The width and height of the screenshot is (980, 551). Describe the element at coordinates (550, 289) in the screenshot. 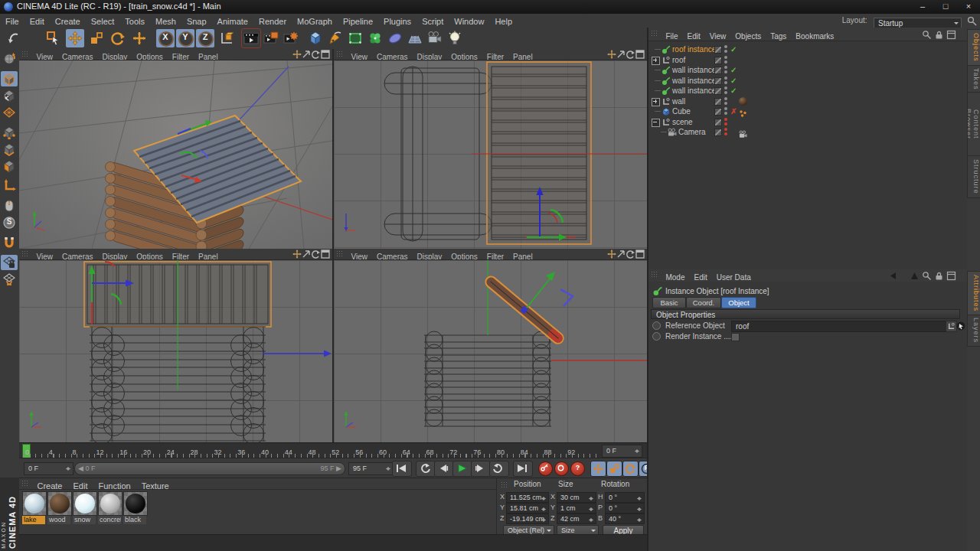

I see `axis-gizmo` at that location.